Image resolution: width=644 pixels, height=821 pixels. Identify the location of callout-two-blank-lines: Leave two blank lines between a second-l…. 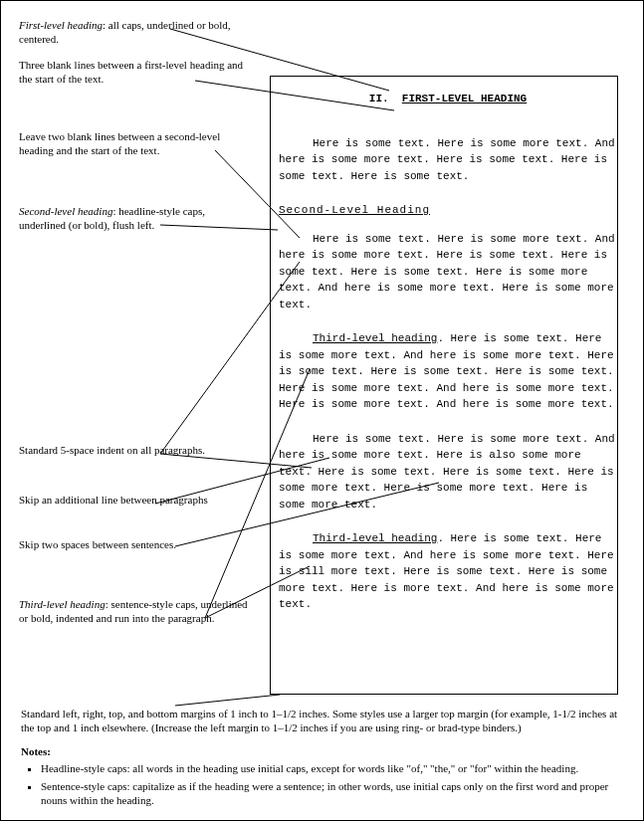
(133, 144).